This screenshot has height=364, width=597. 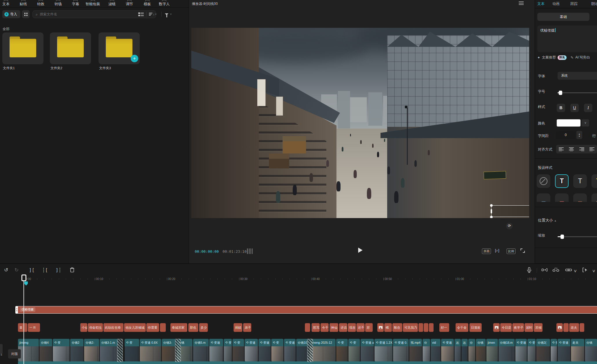 What do you see at coordinates (17, 270) in the screenshot?
I see `redo-icon: ↻` at bounding box center [17, 270].